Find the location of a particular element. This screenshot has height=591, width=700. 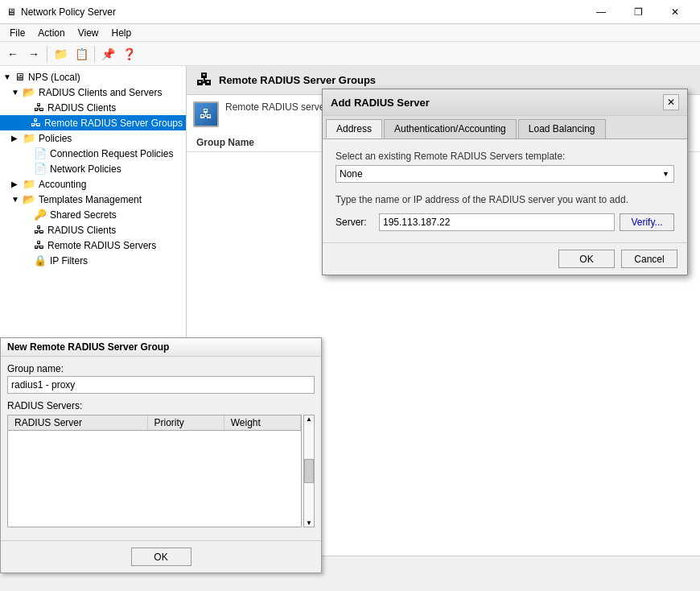

tab-load-balancing: Load Balancing is located at coordinates (562, 129).